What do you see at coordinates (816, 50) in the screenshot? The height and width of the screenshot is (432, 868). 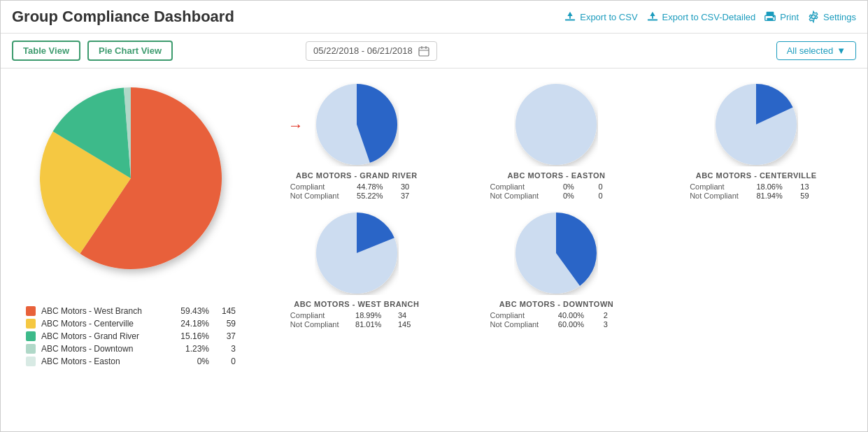 I see `all-selected-button: All selected ▼` at bounding box center [816, 50].